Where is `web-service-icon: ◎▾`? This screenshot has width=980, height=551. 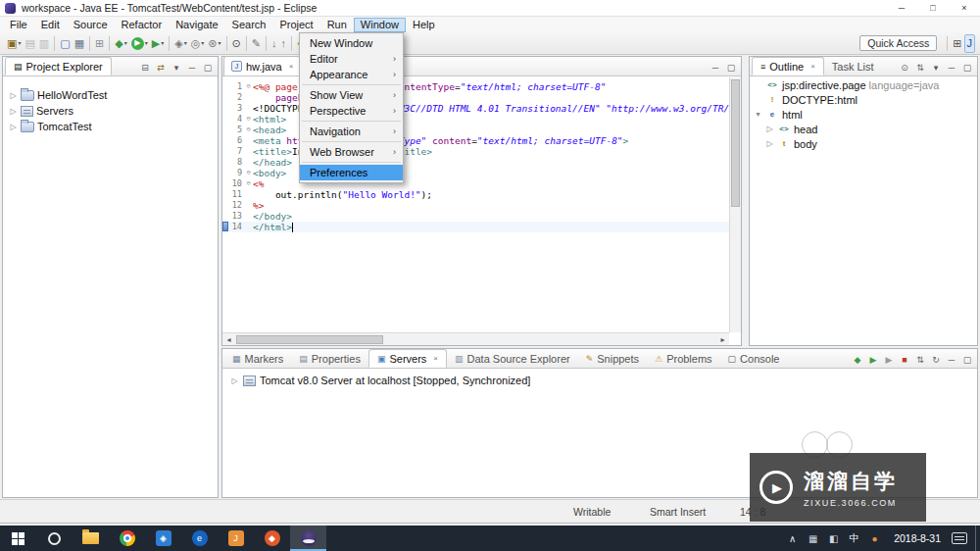
web-service-icon: ◎▾ is located at coordinates (198, 43).